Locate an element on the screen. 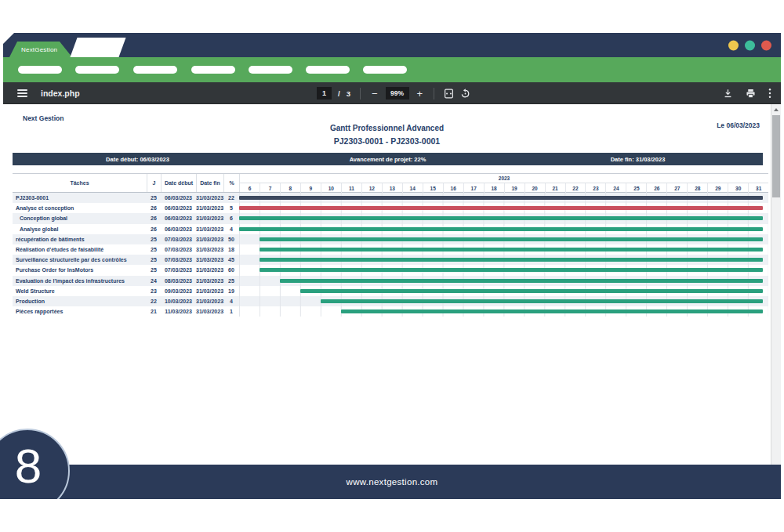 This screenshot has height=532, width=784. column-header-date-fin: Date fin is located at coordinates (210, 183).